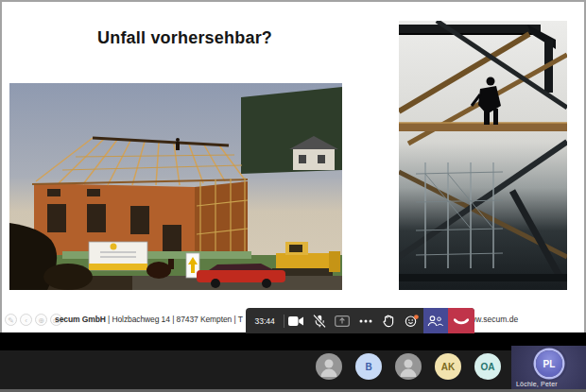 The width and height of the screenshot is (586, 392). I want to click on presentation-controls: ✎ ‹ ⊕ ▭, so click(34, 319).